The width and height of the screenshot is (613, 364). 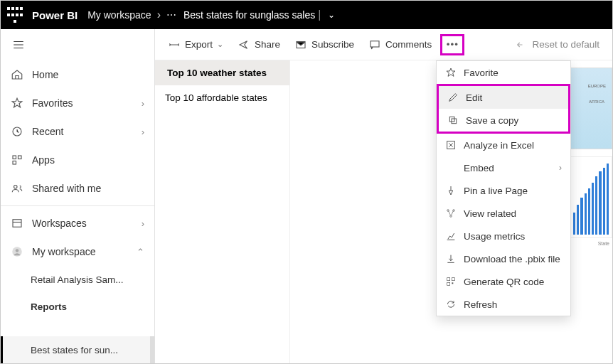 I want to click on sidebar-sub-reports: Reports, so click(x=78, y=306).